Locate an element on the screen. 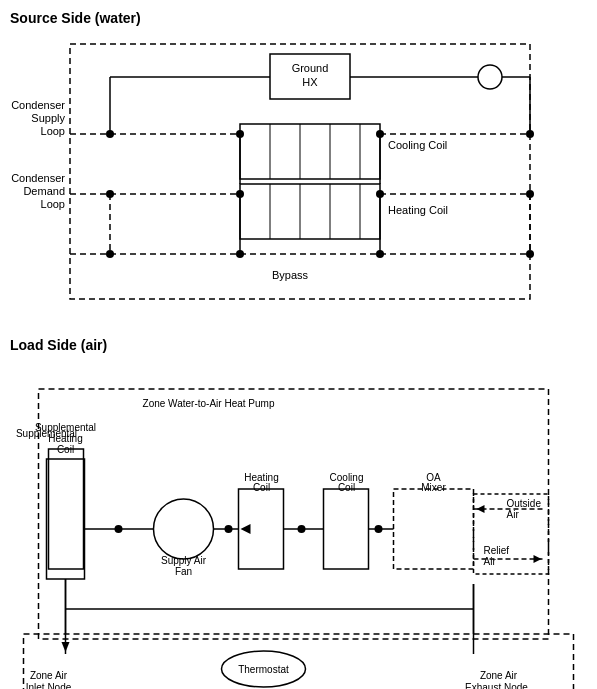  svg-text: Inlet Node is located at coordinates (49, 686).